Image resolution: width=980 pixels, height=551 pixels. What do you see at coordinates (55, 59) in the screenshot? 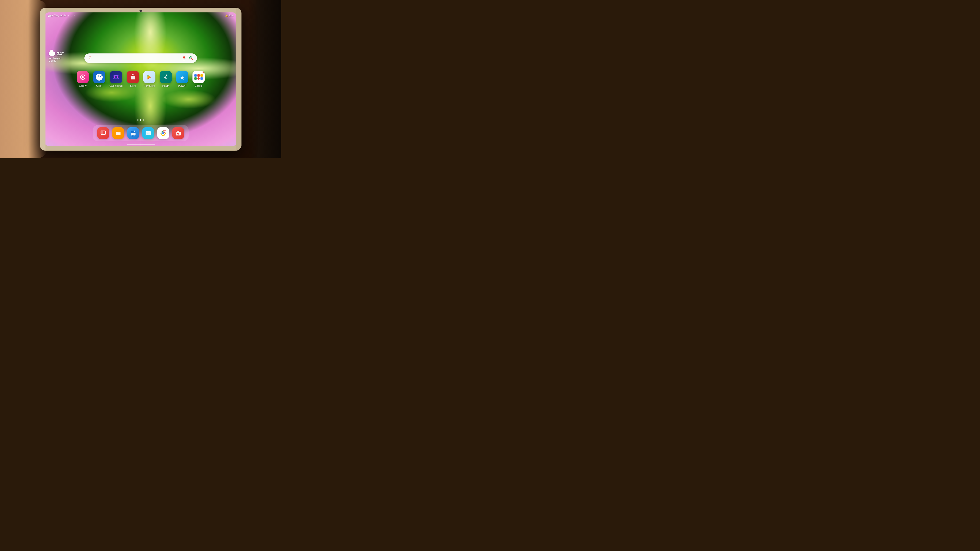
I see `weather-location: Washington` at bounding box center [55, 59].